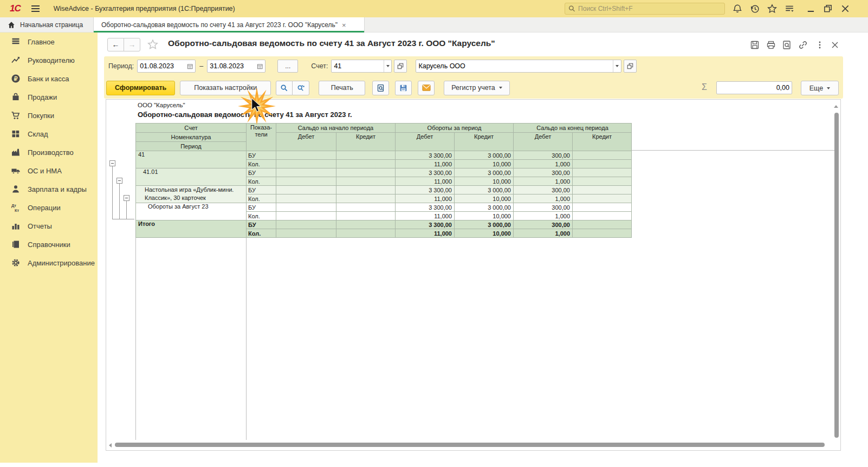  Describe the element at coordinates (229, 25) in the screenshot. I see `tab-report: Оборотно-сальдовая ведомость по счету 41…` at that location.